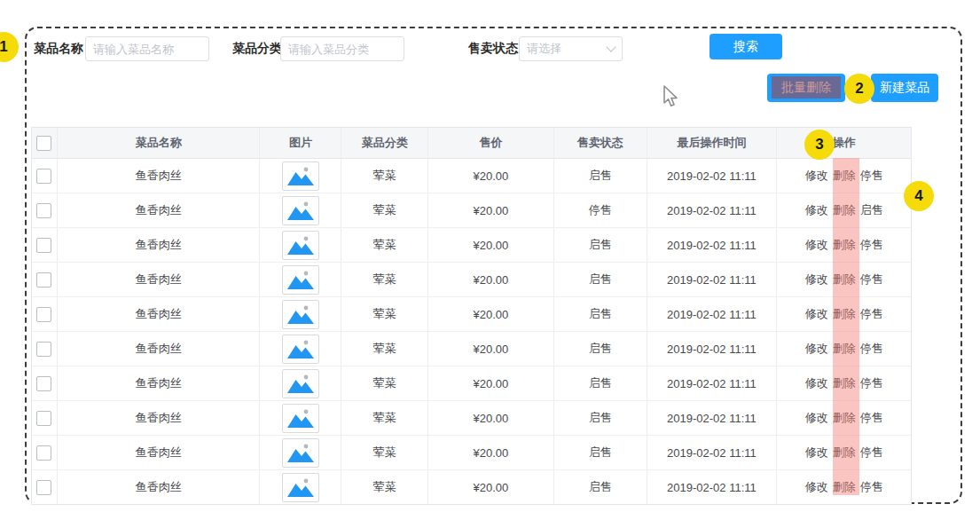 Image resolution: width=980 pixels, height=512 pixels. What do you see at coordinates (385, 143) in the screenshot?
I see `header-category: 菜品分类` at bounding box center [385, 143].